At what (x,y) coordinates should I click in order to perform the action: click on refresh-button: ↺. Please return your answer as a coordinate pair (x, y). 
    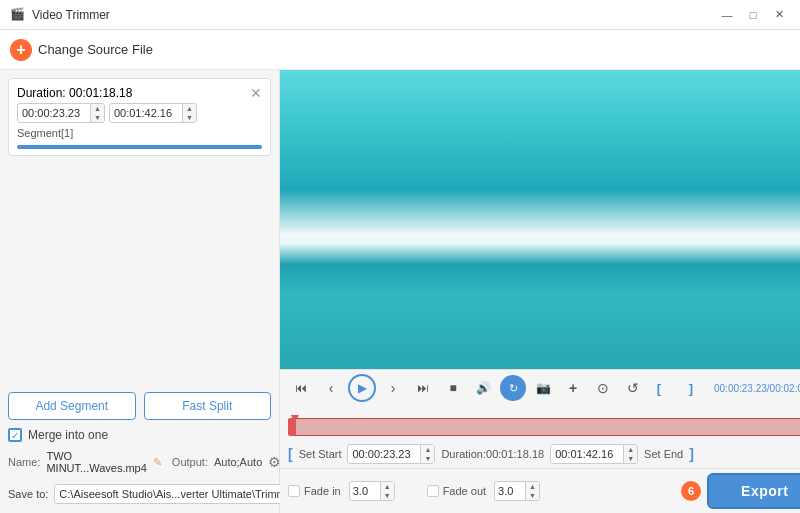
    Looking at the image, I should click on (633, 388).